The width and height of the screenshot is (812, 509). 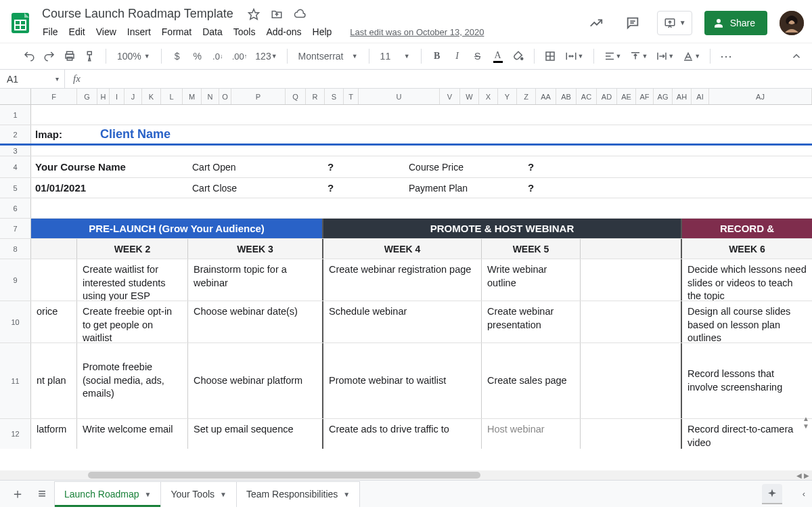 What do you see at coordinates (18, 494) in the screenshot?
I see `add-sheet-button: ＋` at bounding box center [18, 494].